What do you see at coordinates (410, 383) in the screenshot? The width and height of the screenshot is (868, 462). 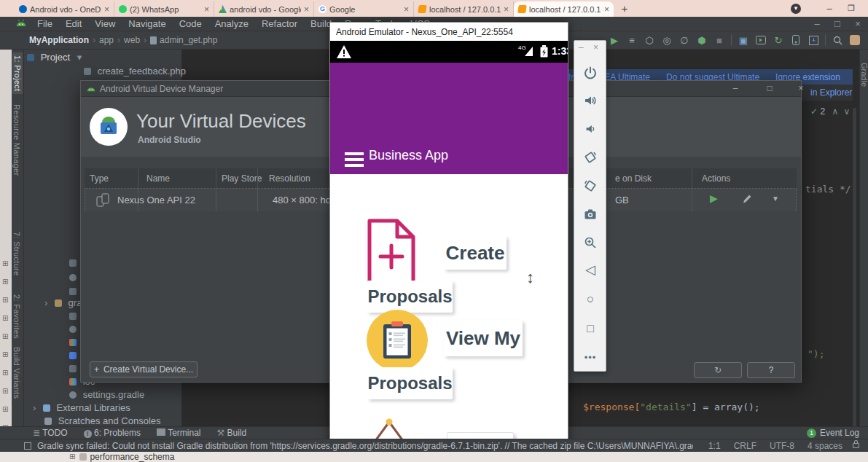 I see `view-my-proposals-button-line2: Proposals` at bounding box center [410, 383].